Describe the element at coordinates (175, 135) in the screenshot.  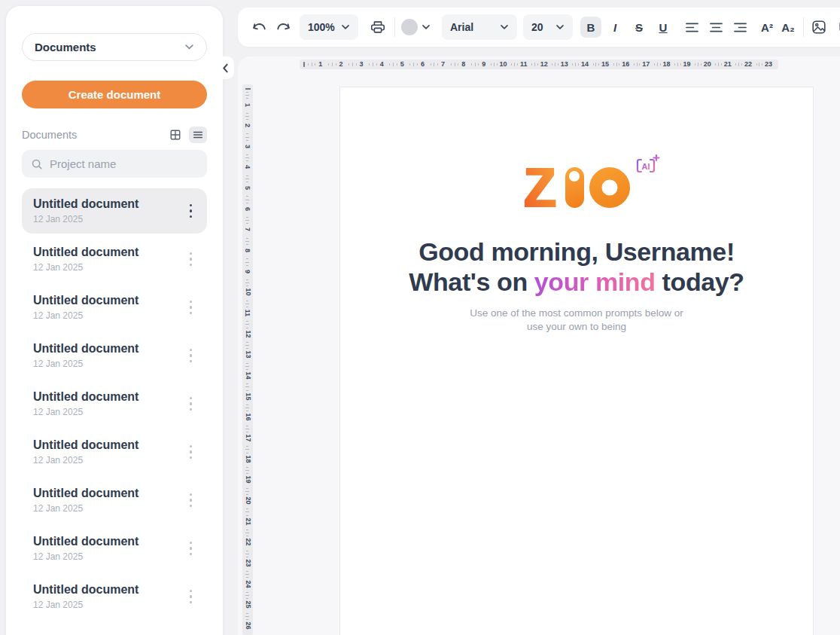
I see `grid-view-icon` at that location.